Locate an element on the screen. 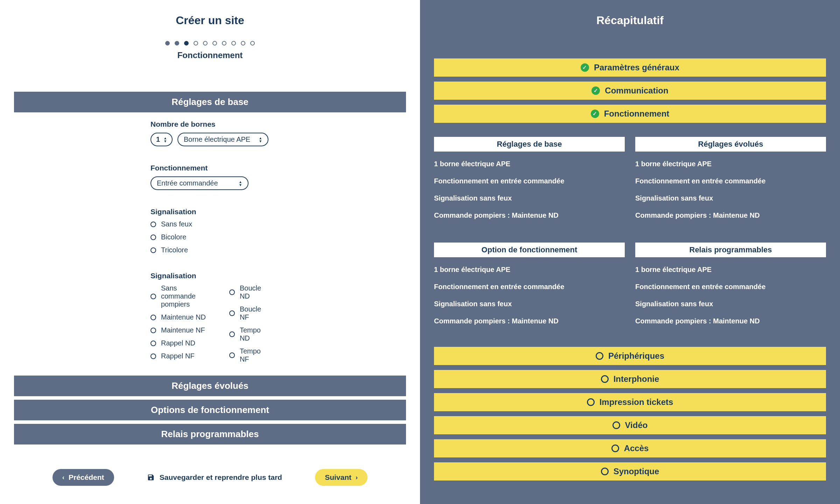 The image size is (840, 504). section-evolues: Réglages évolués is located at coordinates (210, 386).